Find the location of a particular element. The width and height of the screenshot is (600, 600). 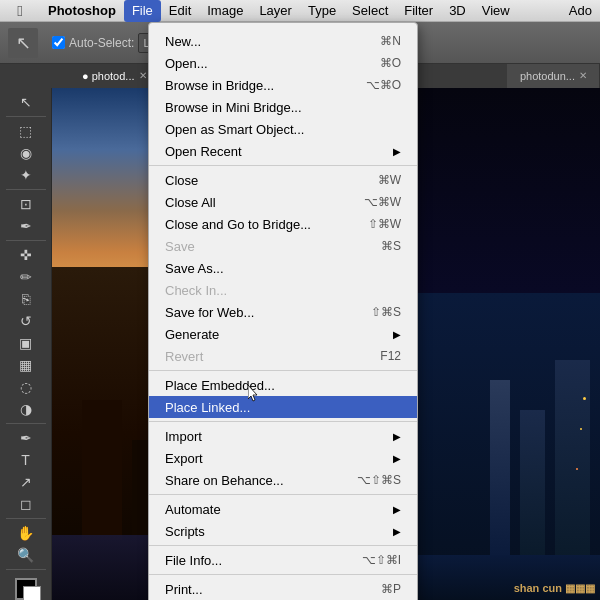

menu-close-bridge: Close and Go to Bridge... ⇧⌘W is located at coordinates (283, 224).